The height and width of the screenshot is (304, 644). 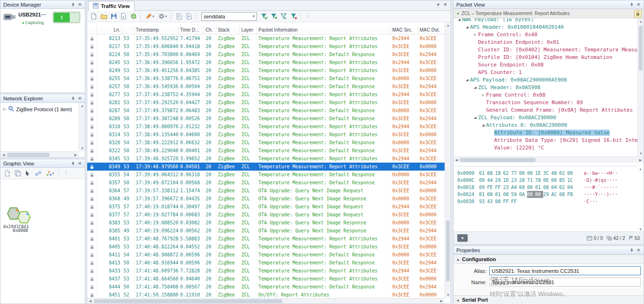 What do you see at coordinates (266, 238) in the screenshot?
I see `traffic-row: 84015317:40:48.7679285.5888320ZigBeeZCLT…` at bounding box center [266, 238].